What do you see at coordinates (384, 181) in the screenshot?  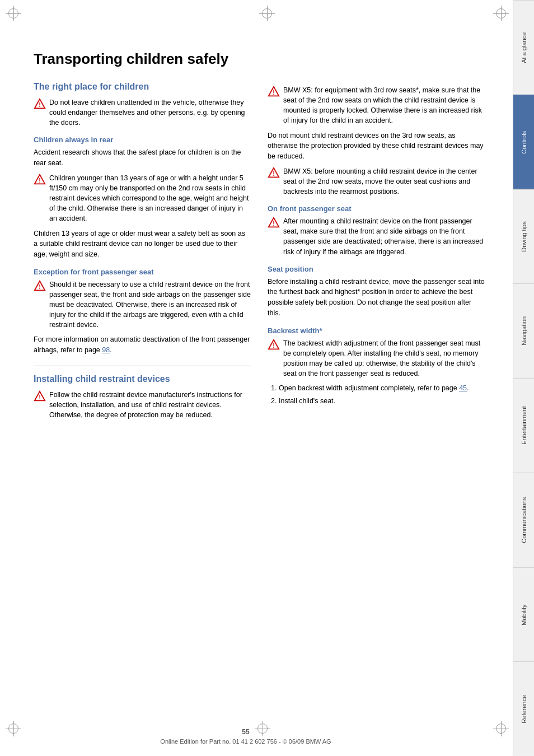 I see `warning-text-bmw2: BMW X5: before mounting a child restrain…` at bounding box center [384, 181].